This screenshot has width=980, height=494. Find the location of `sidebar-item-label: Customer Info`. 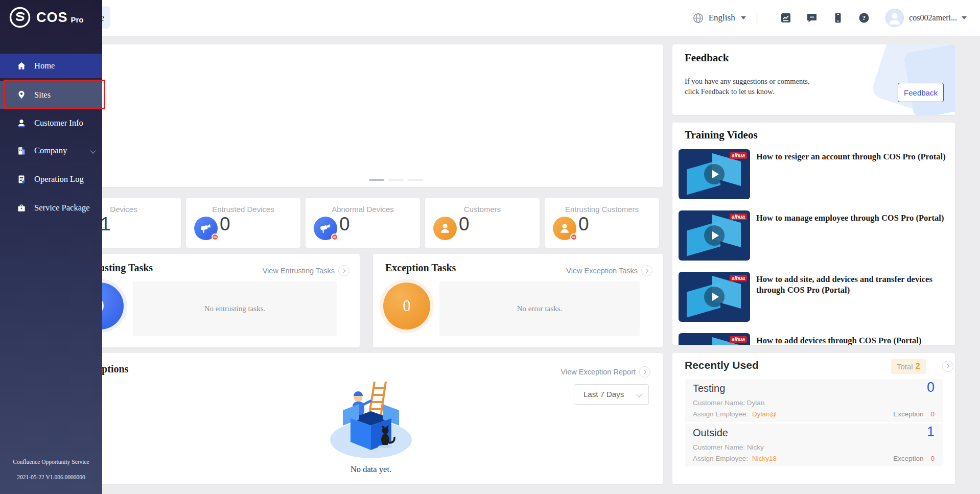

sidebar-item-label: Customer Info is located at coordinates (59, 123).